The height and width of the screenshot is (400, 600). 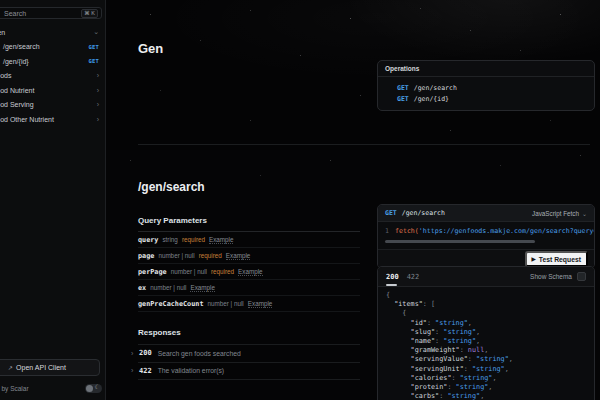 What do you see at coordinates (249, 354) in the screenshot?
I see `response-row-200: › 200 Search gen foods searched` at bounding box center [249, 354].